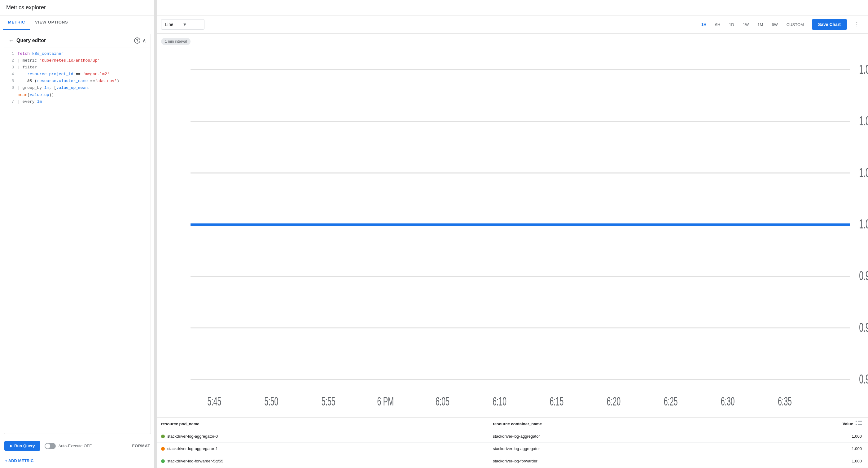 The image size is (868, 468). I want to click on code-line-7: 7 | every 1m, so click(78, 102).